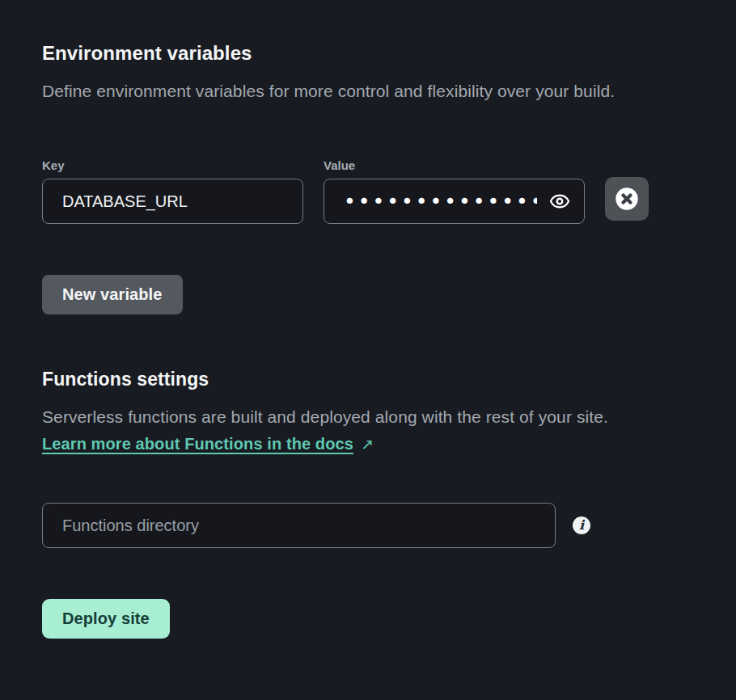 The width and height of the screenshot is (736, 700). Describe the element at coordinates (560, 201) in the screenshot. I see `eye-icon` at that location.